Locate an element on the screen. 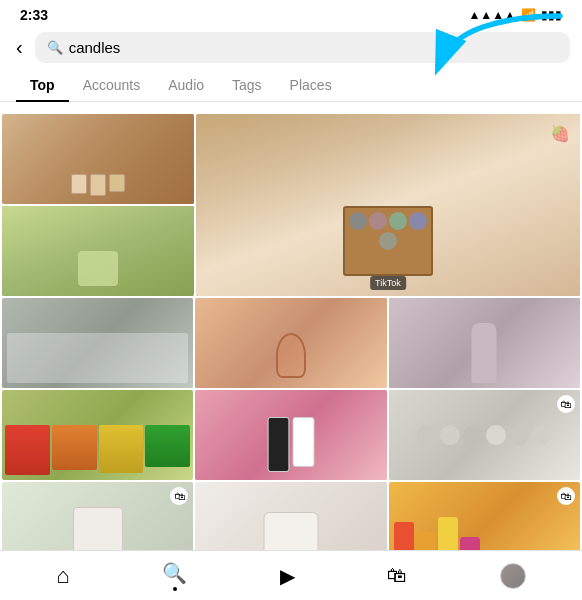 The height and width of the screenshot is (600, 582). nav-search: 🔍 is located at coordinates (174, 576).